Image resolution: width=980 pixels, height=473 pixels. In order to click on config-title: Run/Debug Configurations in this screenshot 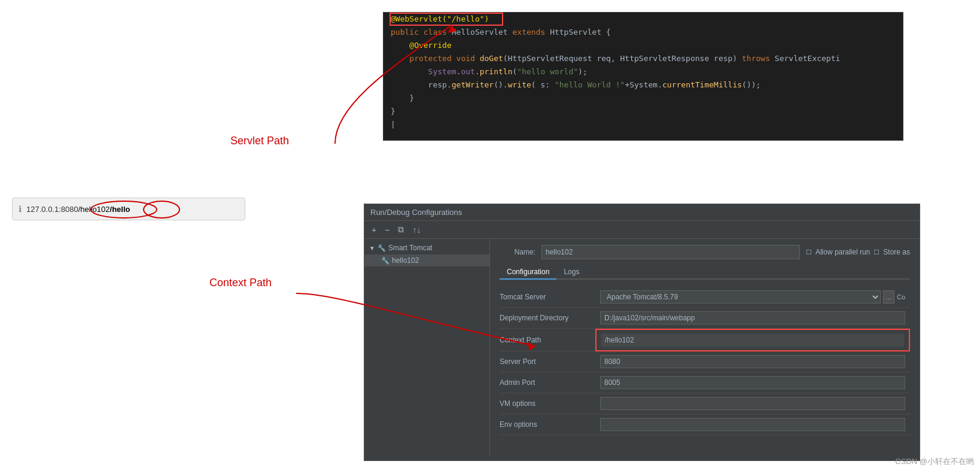, I will do `click(416, 212)`.